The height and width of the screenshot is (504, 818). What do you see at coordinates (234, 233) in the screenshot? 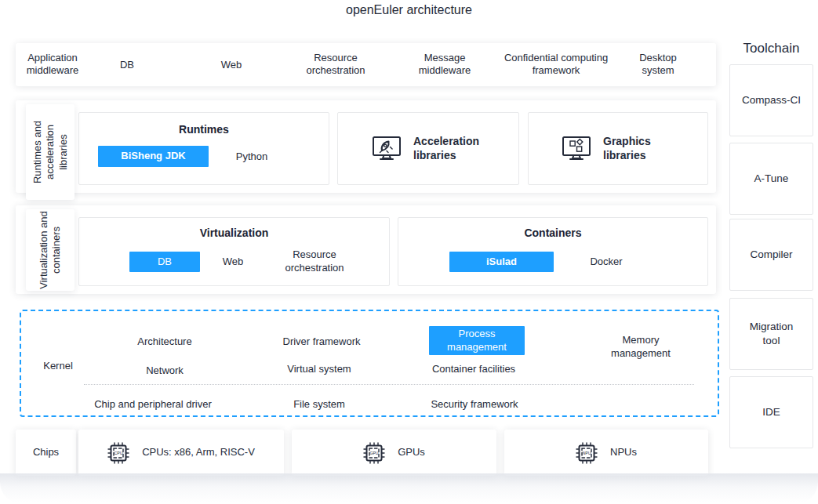
I see `virtualization-box-title: Virtualization` at bounding box center [234, 233].